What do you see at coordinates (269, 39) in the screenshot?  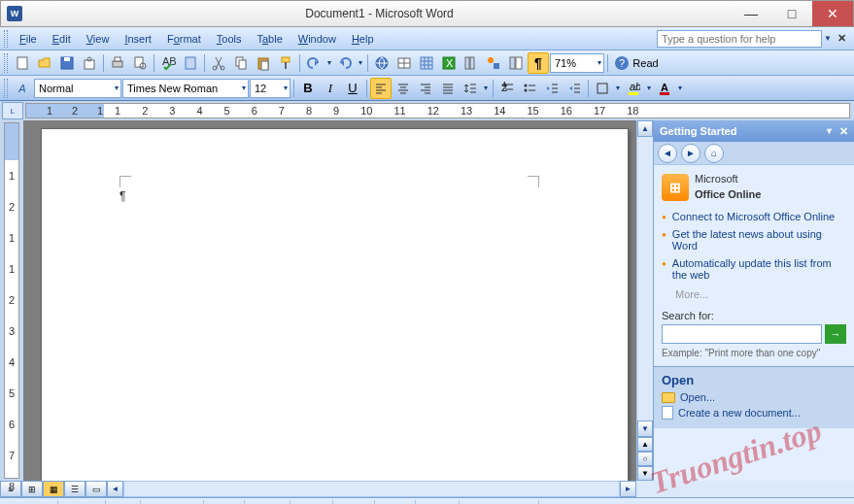 I see `menu-table: Table` at bounding box center [269, 39].